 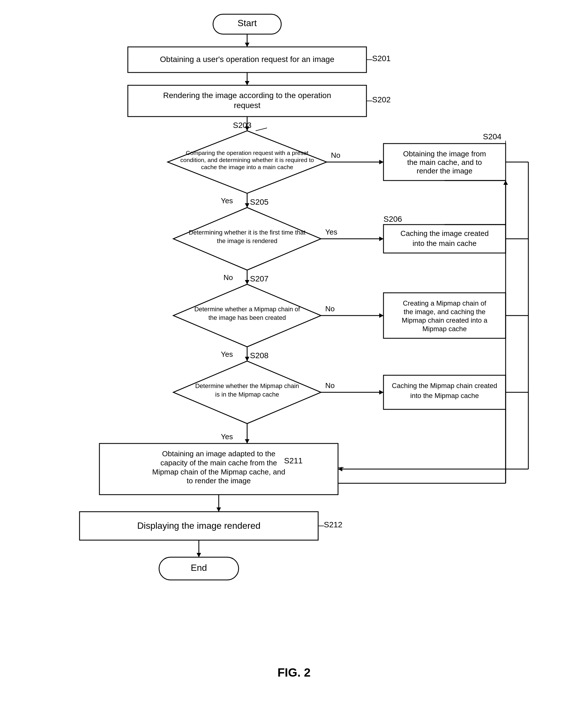 What do you see at coordinates (247, 241) in the screenshot?
I see `s205-label-line2: the image is rendered` at bounding box center [247, 241].